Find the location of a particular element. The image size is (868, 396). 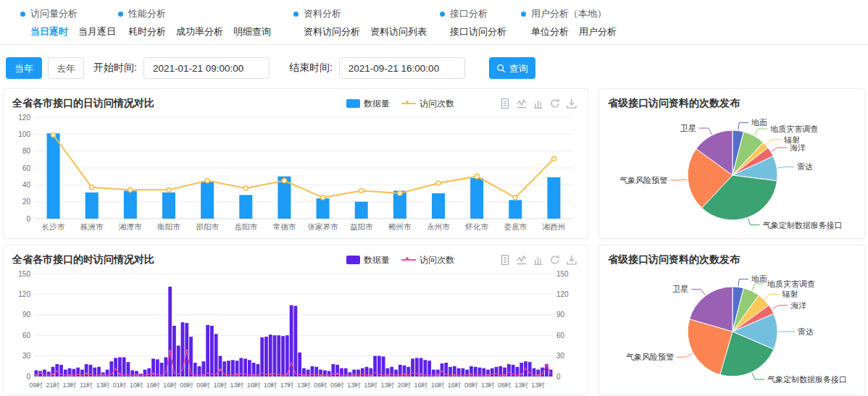

nav-item: 资料访问分析 is located at coordinates (332, 32).